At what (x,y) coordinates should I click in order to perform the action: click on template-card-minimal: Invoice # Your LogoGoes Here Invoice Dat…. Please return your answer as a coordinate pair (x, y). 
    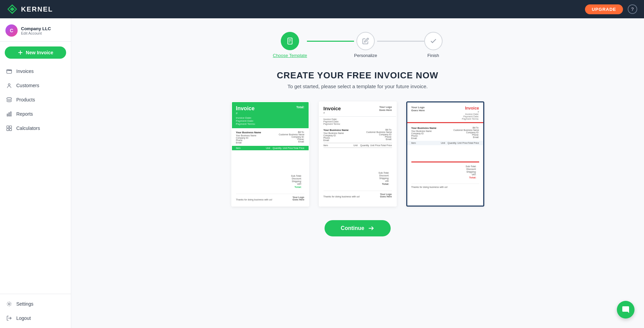
    Looking at the image, I should click on (358, 154).